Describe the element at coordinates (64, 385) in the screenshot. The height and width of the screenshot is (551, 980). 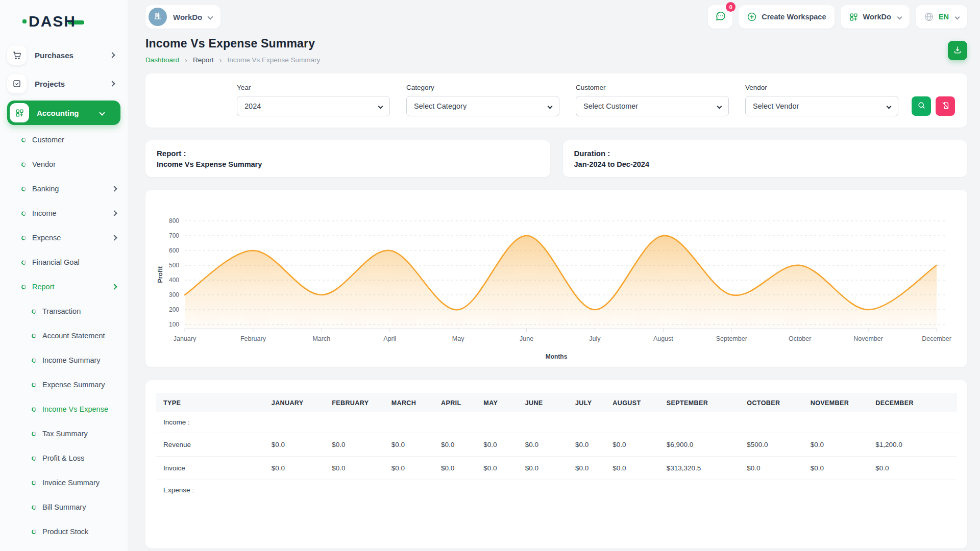
I see `sidebar-item-expense-summary: Expense Summary` at that location.